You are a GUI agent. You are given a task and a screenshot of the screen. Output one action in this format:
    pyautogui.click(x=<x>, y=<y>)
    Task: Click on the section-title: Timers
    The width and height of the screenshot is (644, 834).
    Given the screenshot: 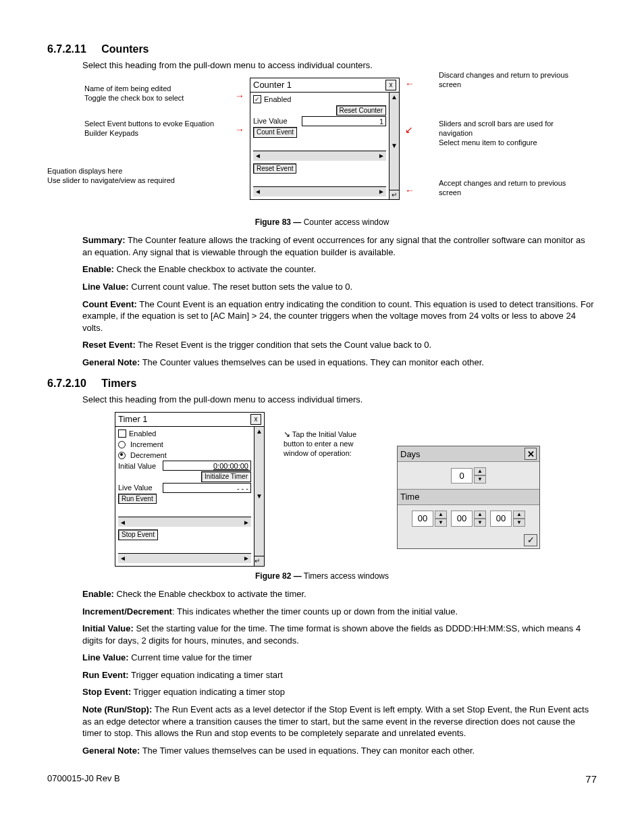 What is the action you would take?
    pyautogui.click(x=119, y=384)
    